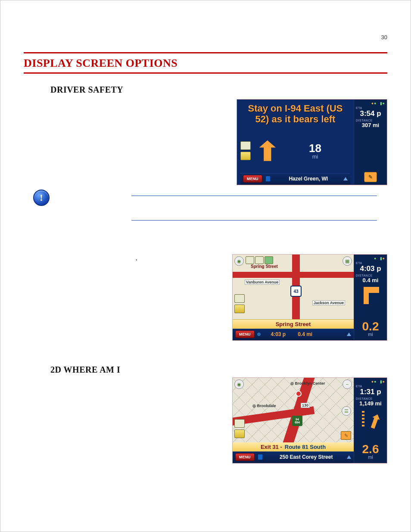 This screenshot has width=411, height=532. What do you see at coordinates (297, 421) in the screenshot?
I see `interstate-shield-icon: 94694` at bounding box center [297, 421].